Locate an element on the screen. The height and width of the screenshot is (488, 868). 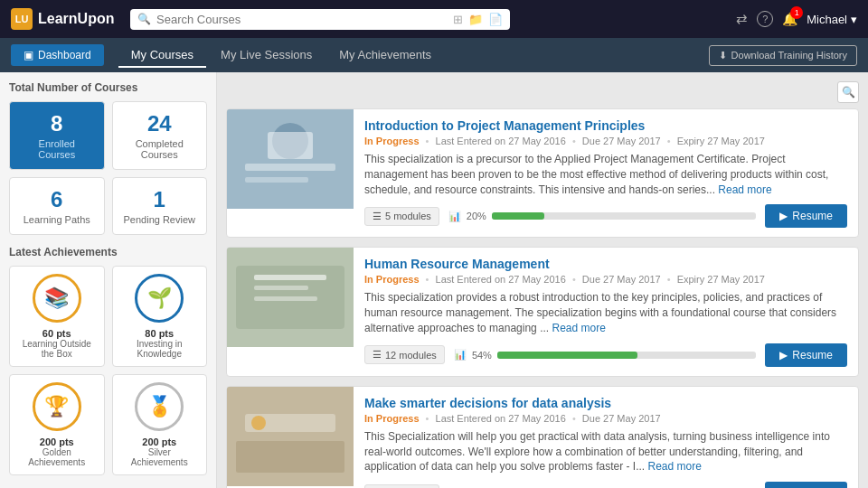
stat-completed: 24 Completed Courses is located at coordinates (160, 136).